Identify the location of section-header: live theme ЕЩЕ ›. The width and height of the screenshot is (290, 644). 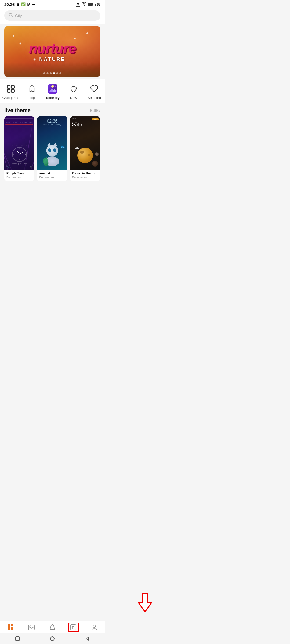
(52, 109).